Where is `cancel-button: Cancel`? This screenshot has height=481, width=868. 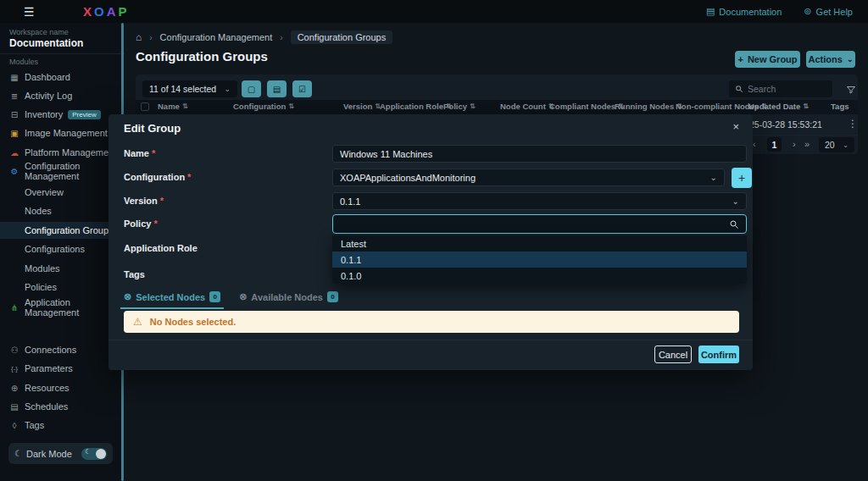
cancel-button: Cancel is located at coordinates (673, 354).